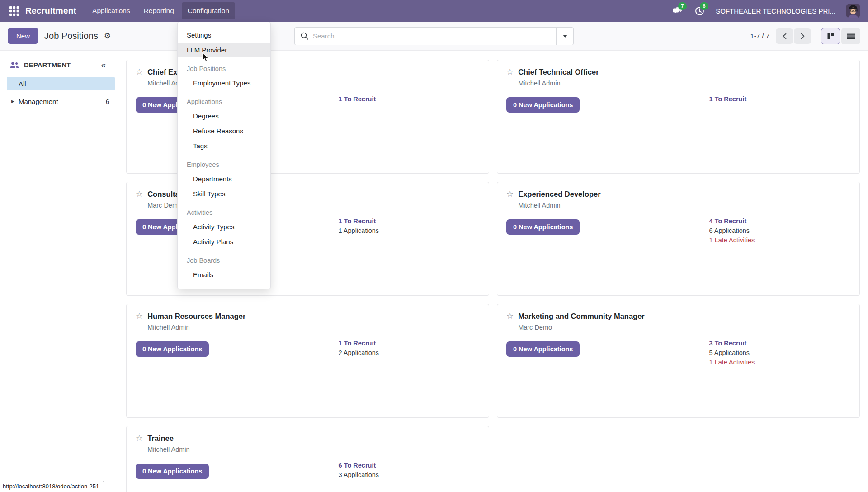 The image size is (868, 492). Describe the element at coordinates (71, 36) in the screenshot. I see `page-title: Job Positions` at that location.